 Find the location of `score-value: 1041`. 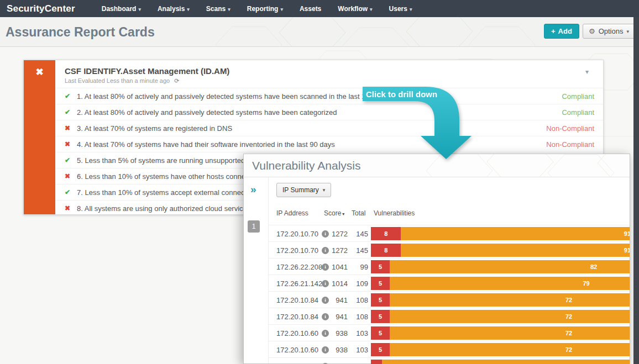

score-value: 1041 is located at coordinates (339, 267).